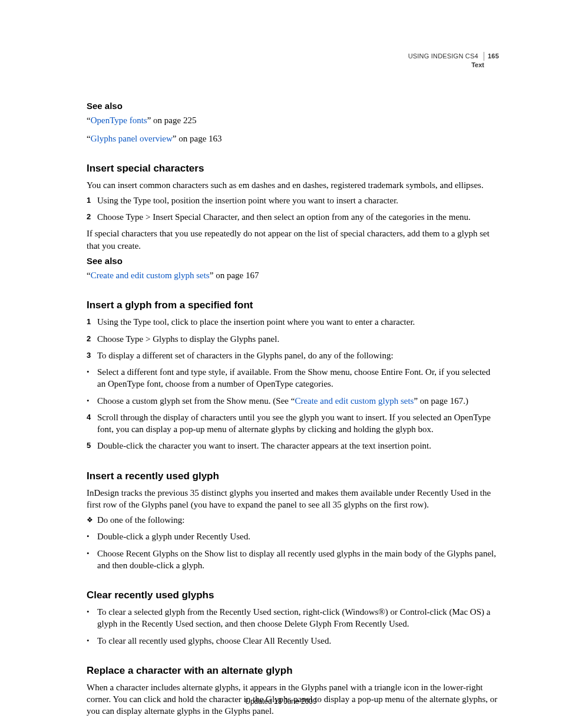 This screenshot has height=728, width=562. What do you see at coordinates (92, 520) in the screenshot?
I see `diamond-icon: ❖` at bounding box center [92, 520].